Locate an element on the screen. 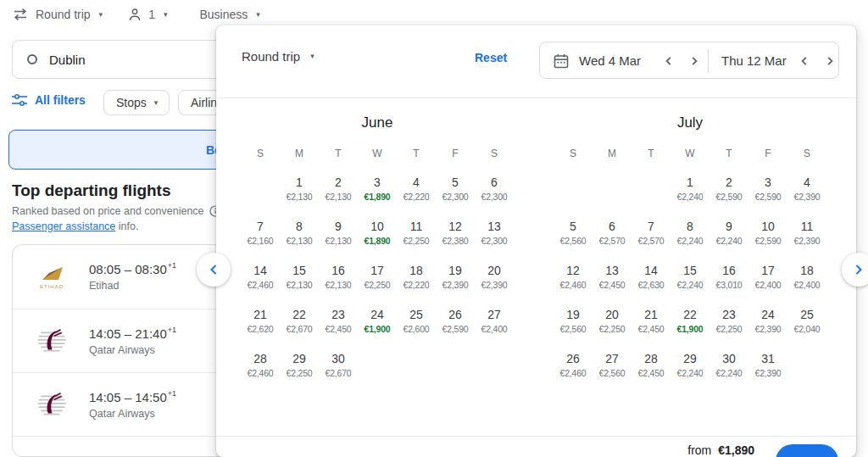 Image resolution: width=868 pixels, height=457 pixels. all-filters-button: All filters is located at coordinates (49, 100).